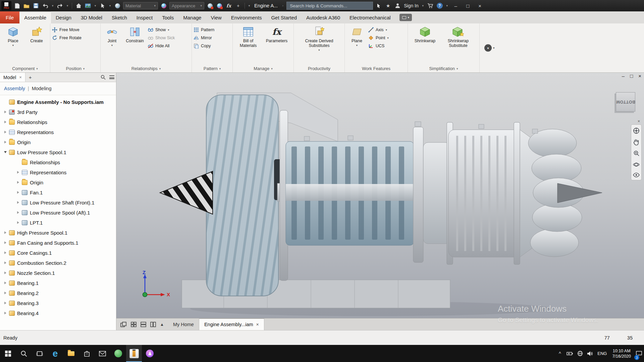 The height and width of the screenshot is (362, 644). I want to click on tree-item: Bearing.4, so click(58, 313).